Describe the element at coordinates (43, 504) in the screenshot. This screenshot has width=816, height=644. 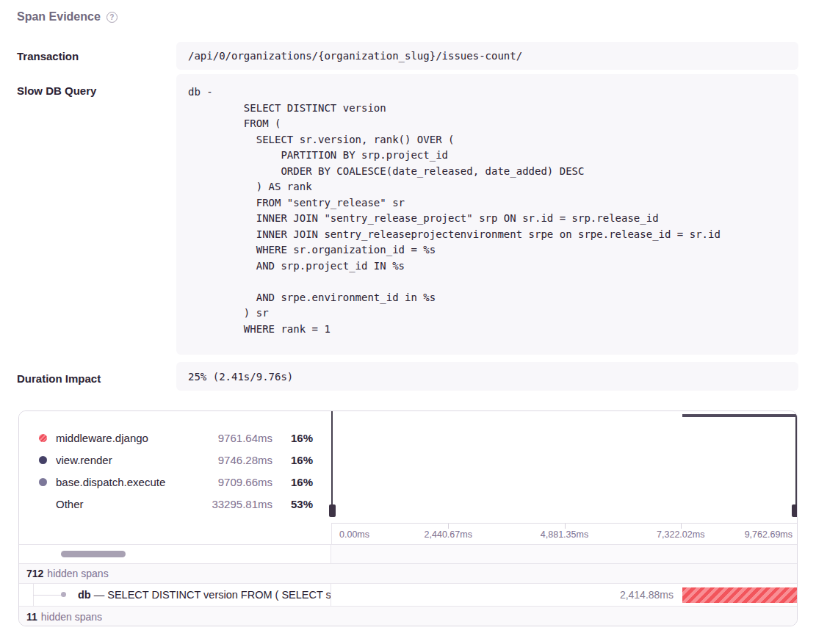
I see `legend-dot-placeholder` at that location.